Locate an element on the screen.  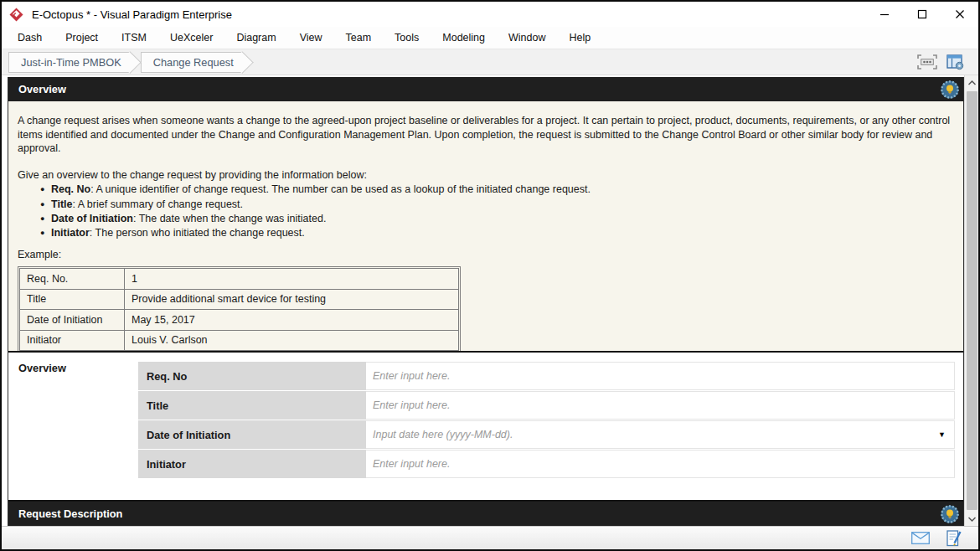
example-row-label: Initiator is located at coordinates (72, 340).